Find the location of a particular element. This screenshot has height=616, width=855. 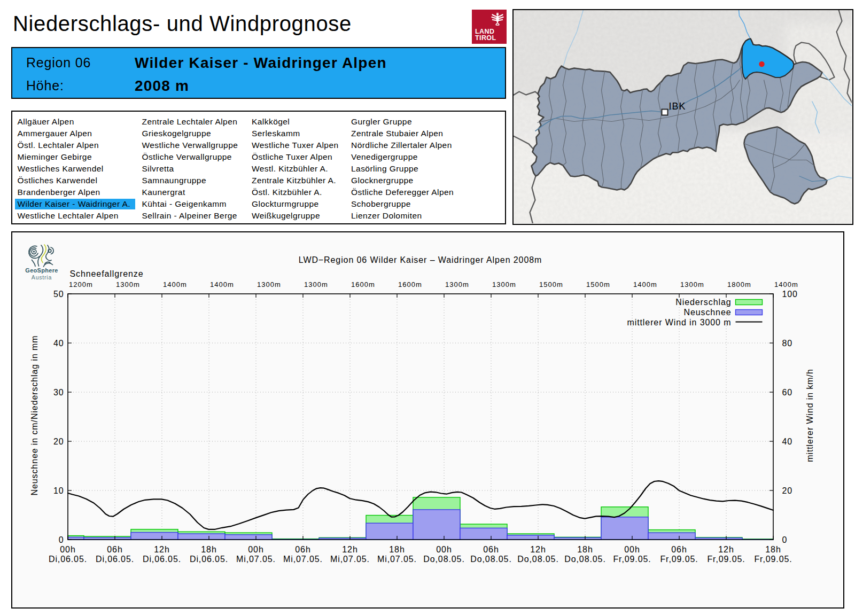

svg-text: IBK is located at coordinates (678, 106).